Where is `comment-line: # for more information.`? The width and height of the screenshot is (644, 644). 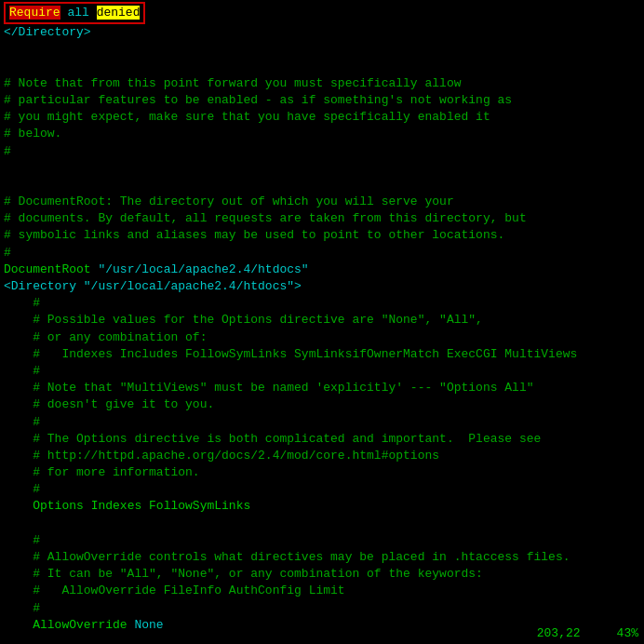 comment-line: # for more information. is located at coordinates (322, 473).